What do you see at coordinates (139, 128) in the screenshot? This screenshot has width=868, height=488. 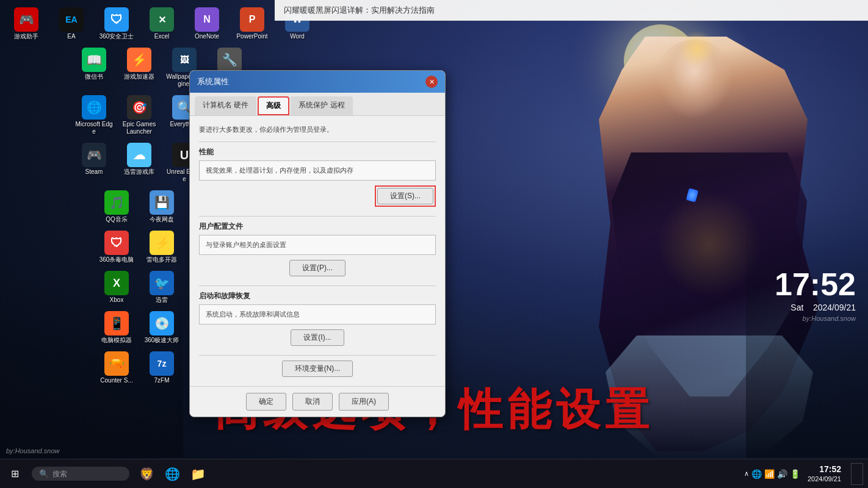 I see `icon-epic-label: Epic Games Launcher` at bounding box center [139, 128].